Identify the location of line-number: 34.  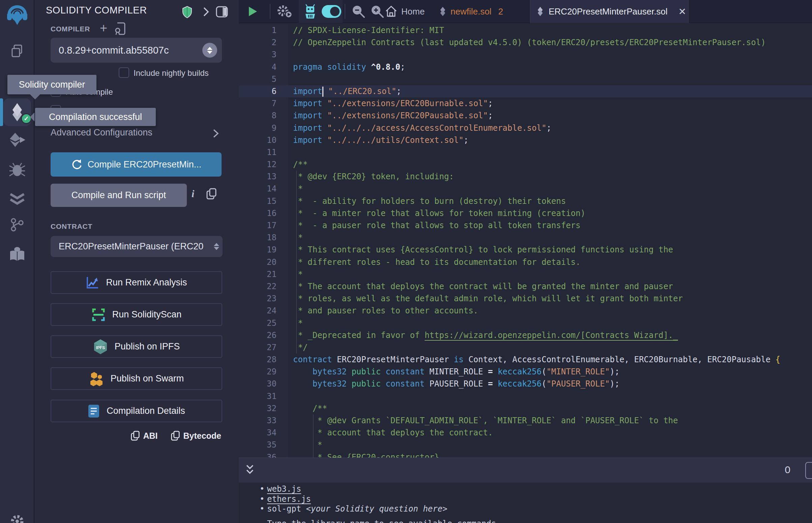
(264, 433).